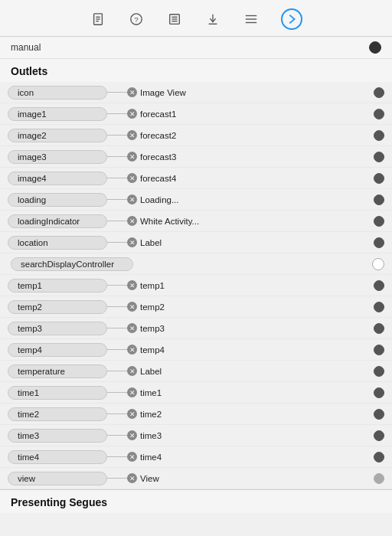 This screenshot has width=392, height=536. I want to click on outlet-target: Loading..., so click(254, 200).